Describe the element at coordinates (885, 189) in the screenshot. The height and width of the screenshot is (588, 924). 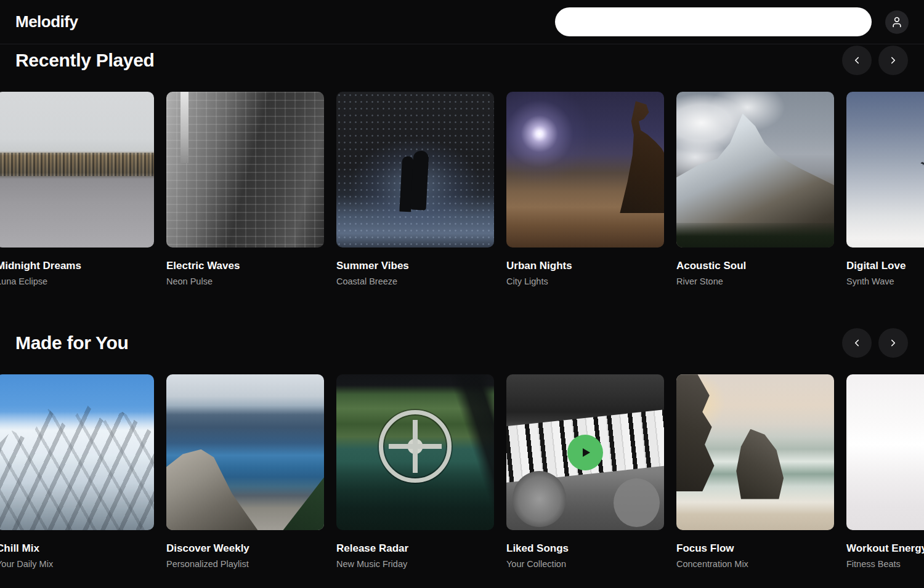
I see `playlist-card: Digital Love Synth Wave` at that location.